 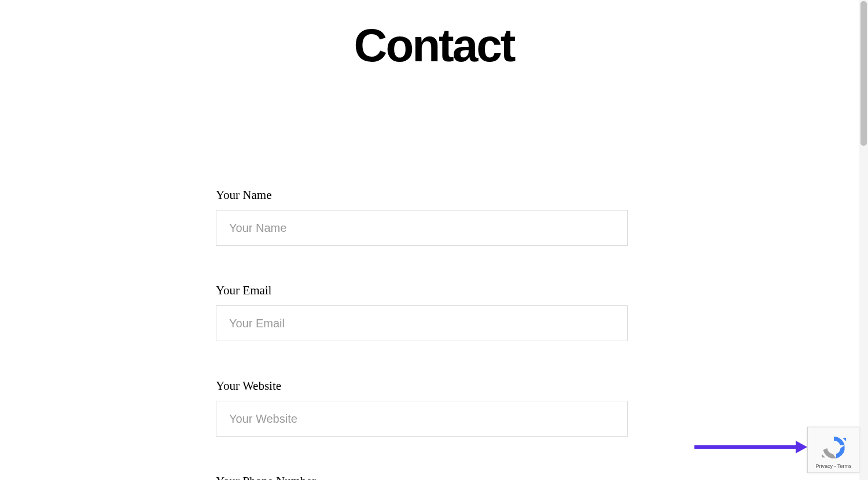 What do you see at coordinates (422, 312) in the screenshot?
I see `form-group-email: Your Email` at bounding box center [422, 312].